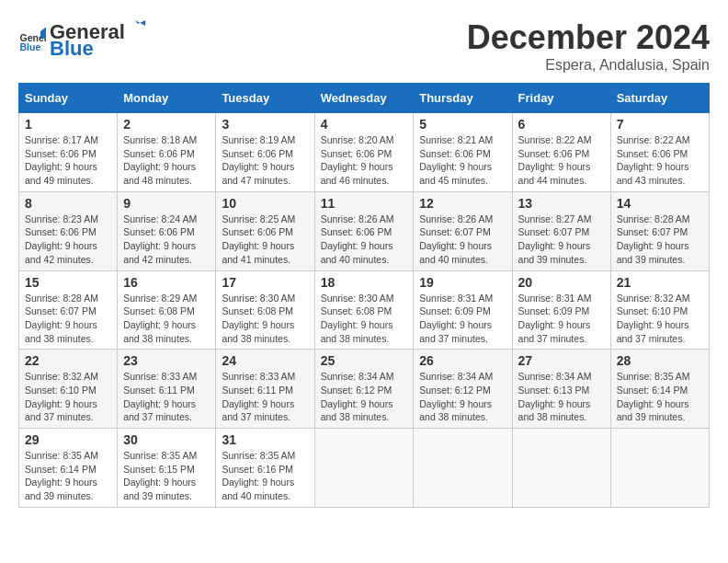 The image size is (728, 563). What do you see at coordinates (265, 153) in the screenshot?
I see `calendar-cell: 3 Sunrise: 8:19 AMSunset: 6:06 PMDayligh…` at bounding box center [265, 153].